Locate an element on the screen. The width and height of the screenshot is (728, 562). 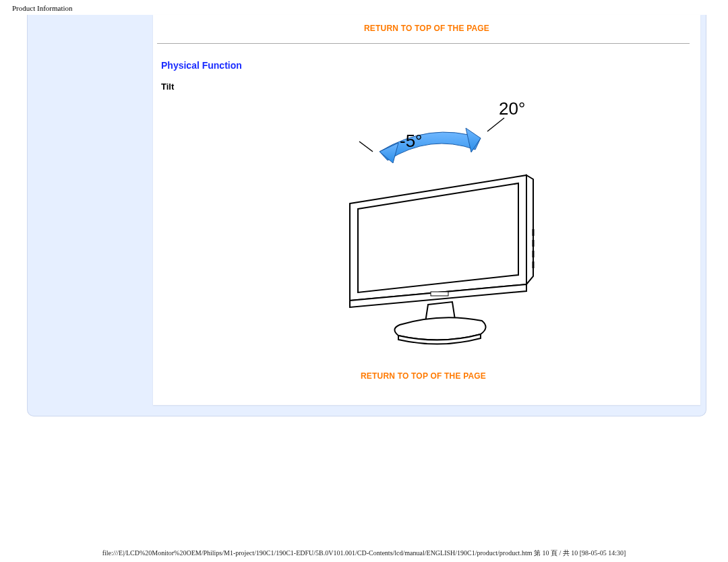
page-footer-path: file:///E|/LCD%20Monitor%20OEM/Philips/M… is located at coordinates (364, 553).